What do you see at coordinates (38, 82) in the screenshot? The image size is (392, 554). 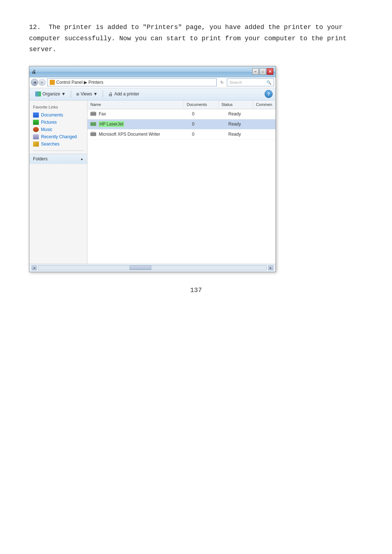 I see `nav-buttons: ◀ ▶` at bounding box center [38, 82].